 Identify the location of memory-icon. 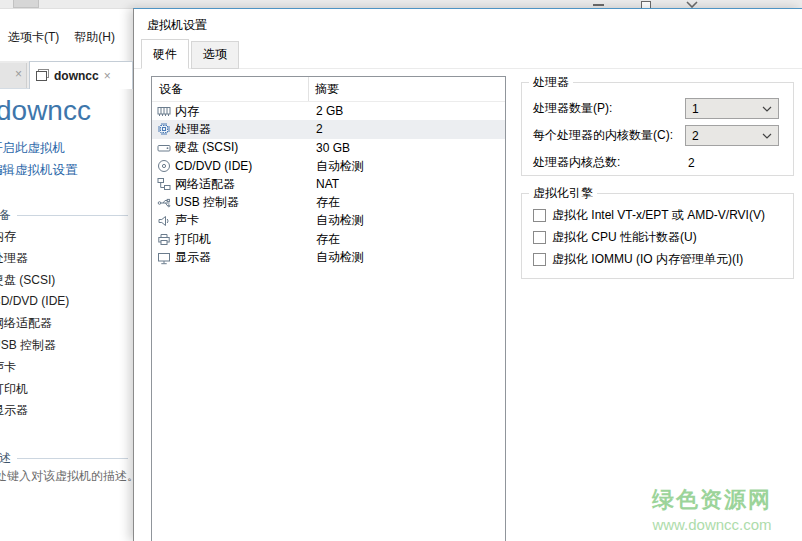
(164, 111).